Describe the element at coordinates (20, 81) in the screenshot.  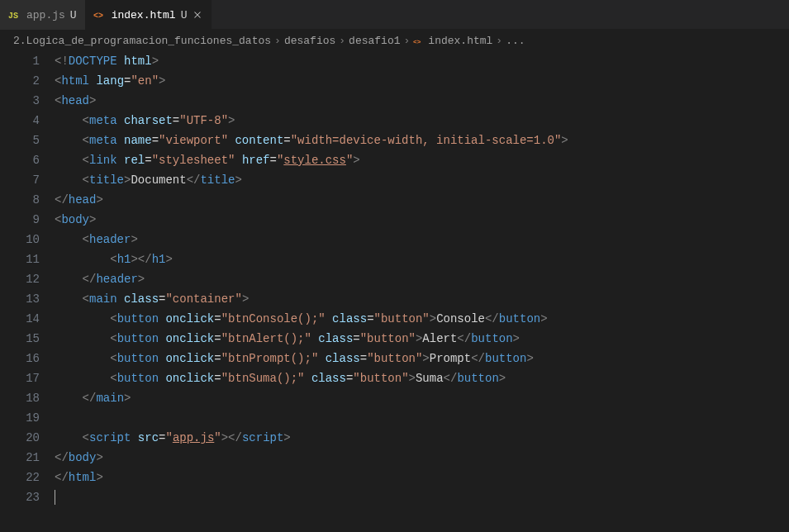
I see `line-number: 2` at that location.